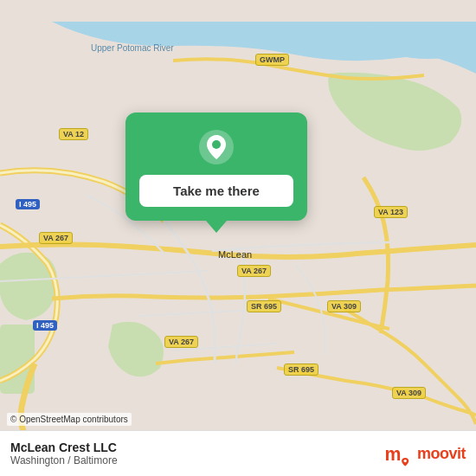  I want to click on popup-card: Take me there, so click(216, 166).